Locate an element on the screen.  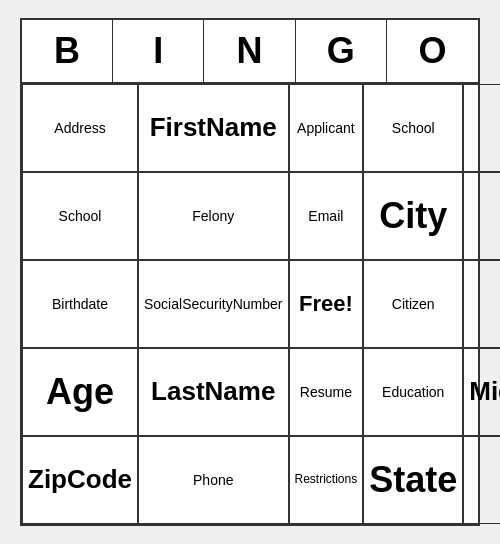
cell-text: Email is located at coordinates (326, 216).